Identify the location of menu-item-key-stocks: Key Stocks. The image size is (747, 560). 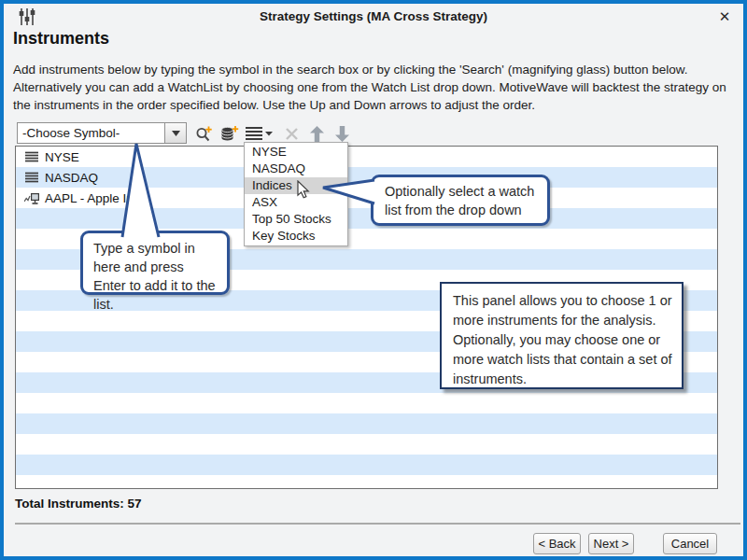
(296, 236).